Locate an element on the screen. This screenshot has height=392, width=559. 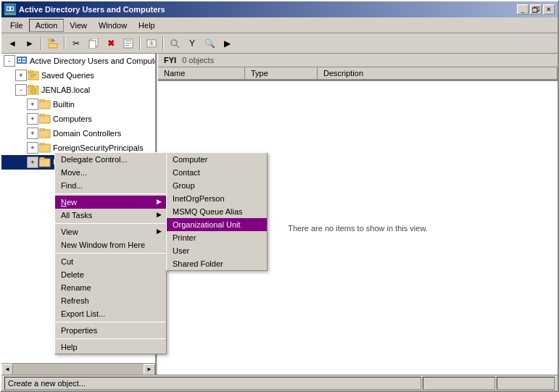
ctx-all-tasks: All Tasks is located at coordinates (110, 215).